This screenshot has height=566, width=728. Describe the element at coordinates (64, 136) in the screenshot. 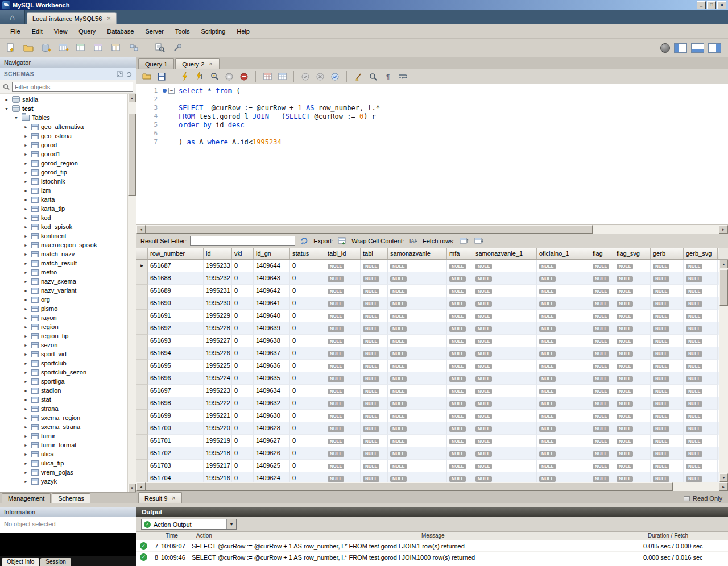

I see `tree-item-geo-istoria: ►geo_istoria` at that location.